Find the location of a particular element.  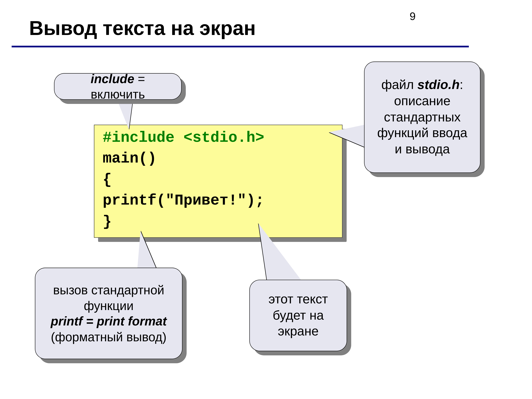

callout-stdio-tail is located at coordinates (349, 136).